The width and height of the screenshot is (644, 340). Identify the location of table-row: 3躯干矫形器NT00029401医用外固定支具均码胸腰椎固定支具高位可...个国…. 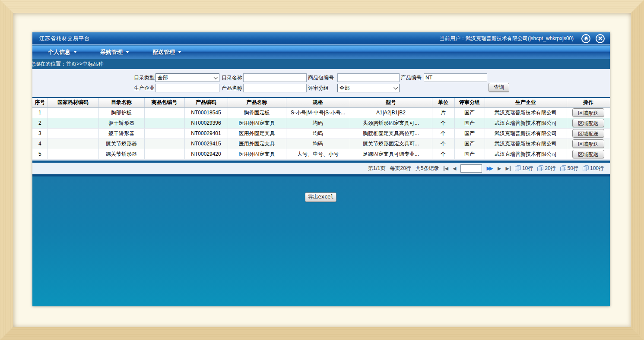
(321, 133).